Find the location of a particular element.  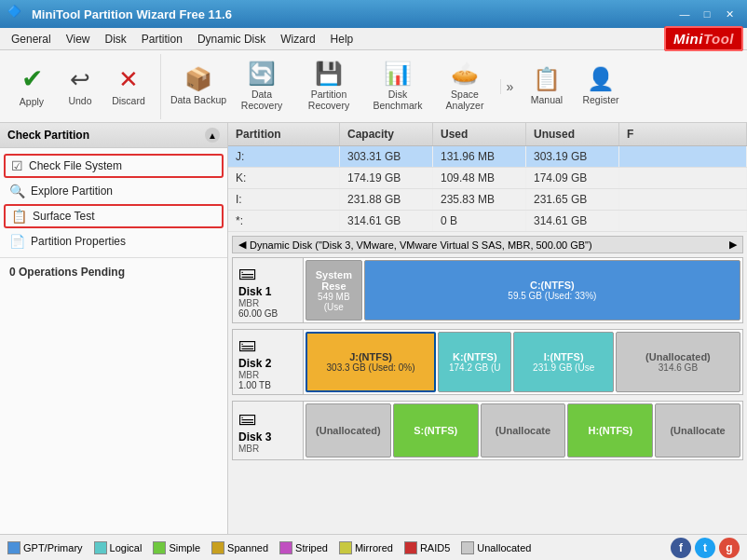

legend-mirrored: Mirrored is located at coordinates (366, 548).